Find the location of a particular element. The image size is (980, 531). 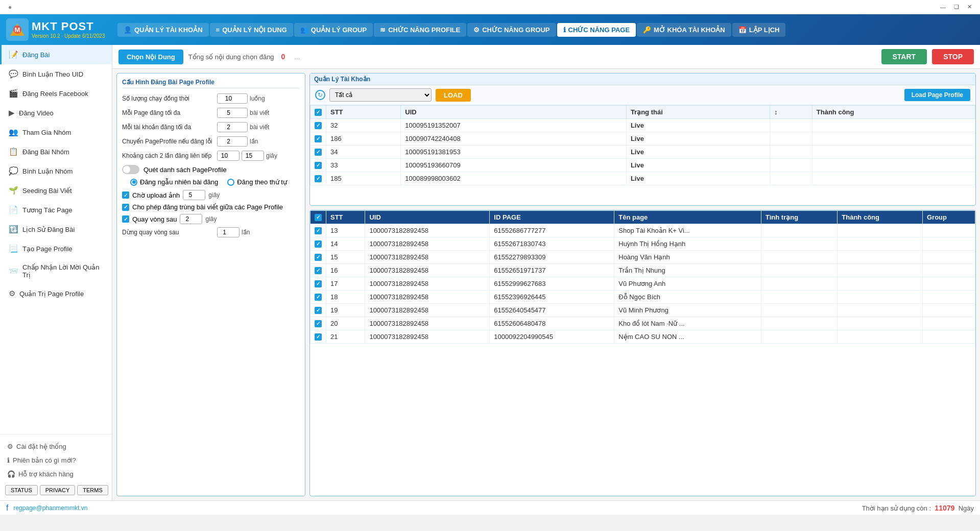

sidebar-item-binh-luan-theo-uid: 💬Bình Luận Theo UID is located at coordinates (56, 74).